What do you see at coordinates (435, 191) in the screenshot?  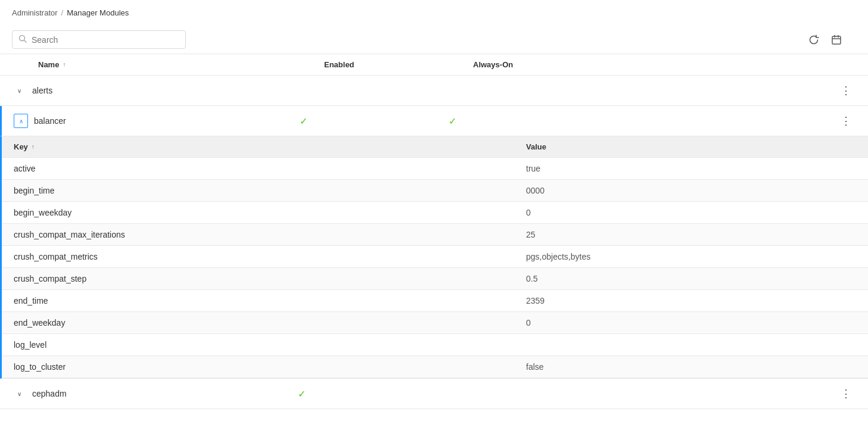 I see `detail-row: begin_time 0000` at bounding box center [435, 191].